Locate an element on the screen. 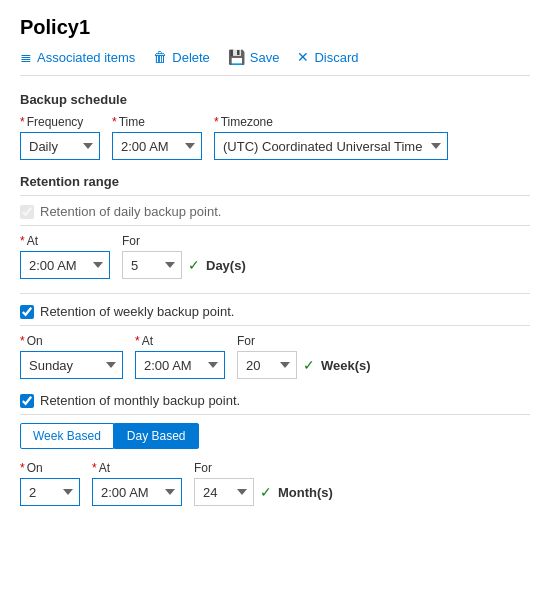  time-label: *Time is located at coordinates (157, 122).